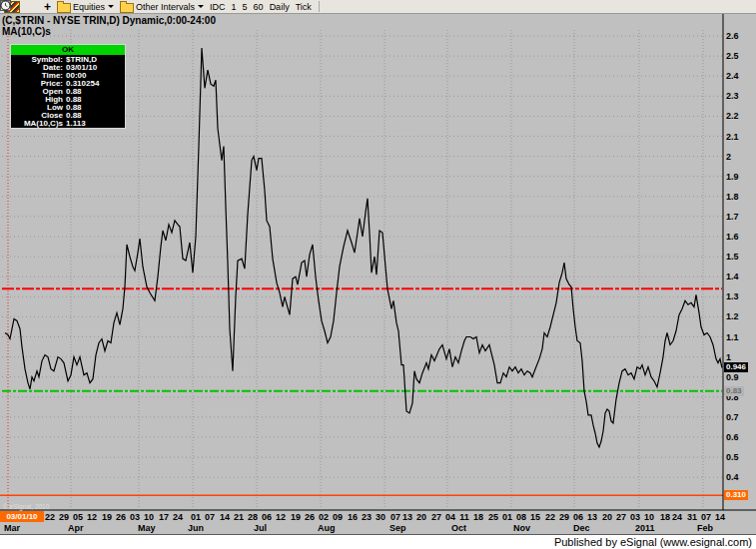 The image size is (756, 549). I want to click on price-axis-label: 0.6, so click(741, 437).